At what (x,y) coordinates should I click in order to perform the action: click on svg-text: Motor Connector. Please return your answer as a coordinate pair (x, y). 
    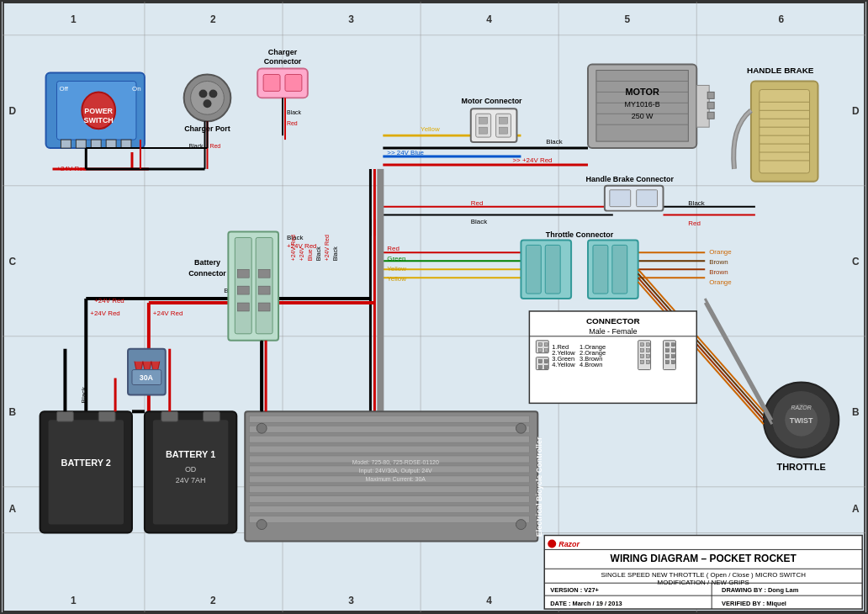
    Looking at the image, I should click on (493, 101).